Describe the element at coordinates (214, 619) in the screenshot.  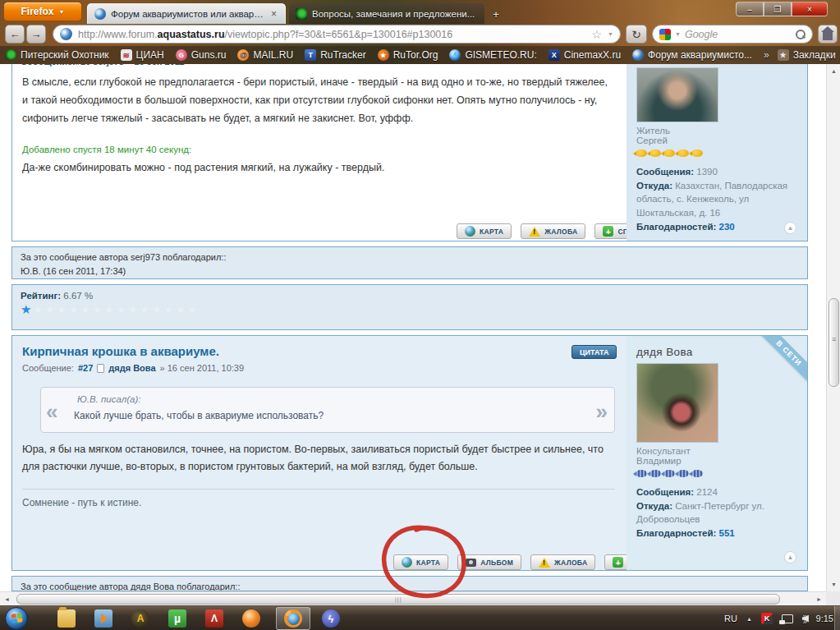
I see `adobe-reader-taskbar-icon` at that location.